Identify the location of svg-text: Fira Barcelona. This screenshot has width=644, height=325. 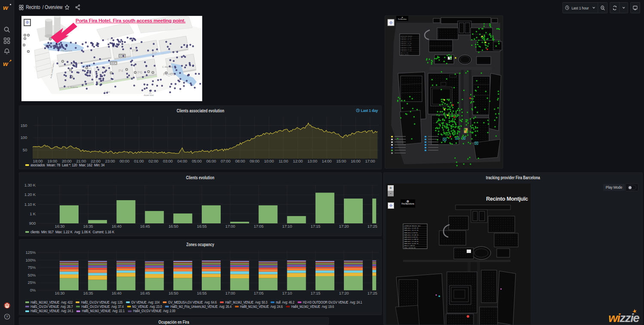
(402, 19).